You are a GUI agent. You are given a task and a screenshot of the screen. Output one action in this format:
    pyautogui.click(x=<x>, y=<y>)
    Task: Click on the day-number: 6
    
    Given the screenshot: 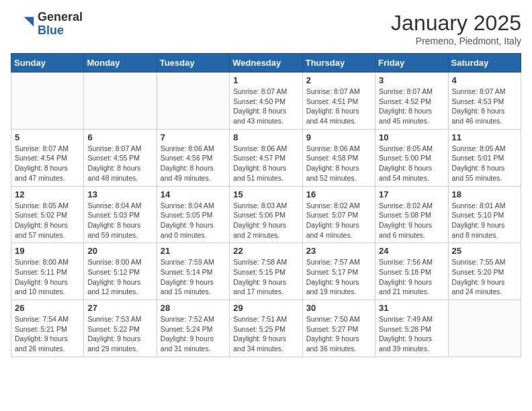 What is the action you would take?
    pyautogui.click(x=120, y=137)
    